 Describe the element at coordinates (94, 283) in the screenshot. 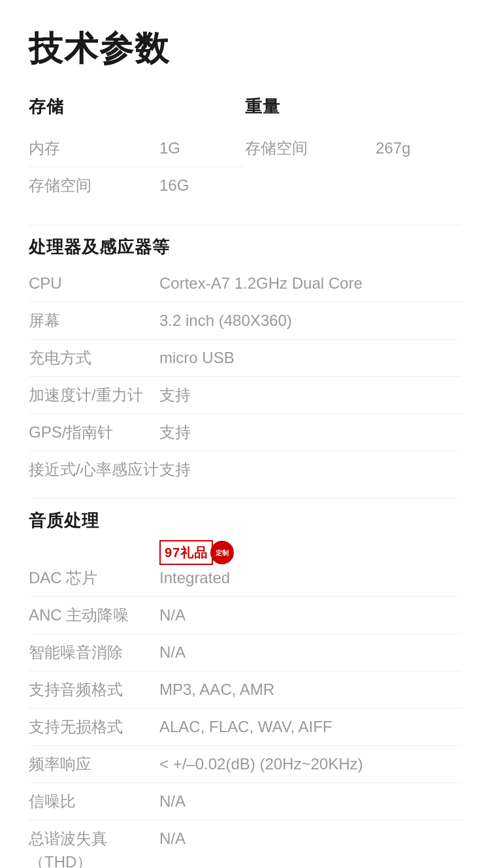

I see `spec-label: CPU` at that location.